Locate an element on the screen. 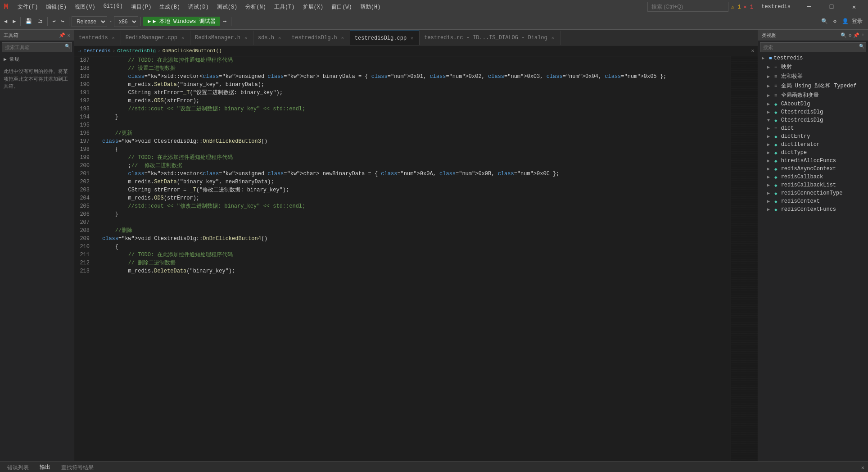 This screenshot has width=868, height=472. title-search-input is located at coordinates (688, 7).